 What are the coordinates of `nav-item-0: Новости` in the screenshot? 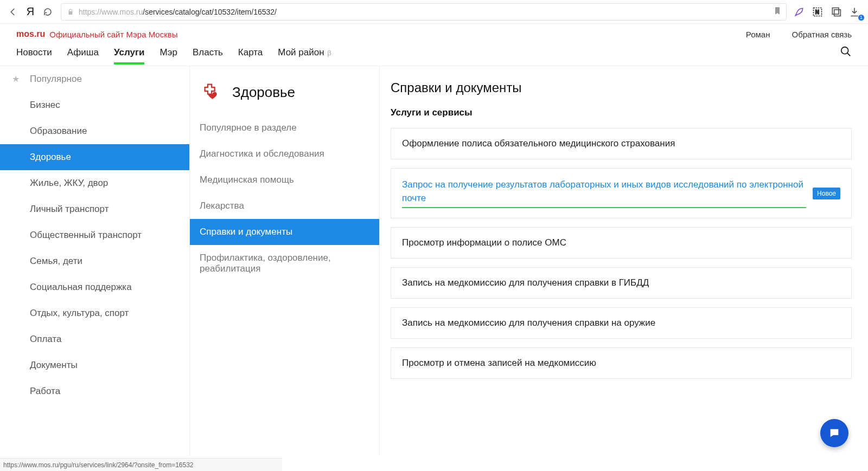 It's located at (34, 53).